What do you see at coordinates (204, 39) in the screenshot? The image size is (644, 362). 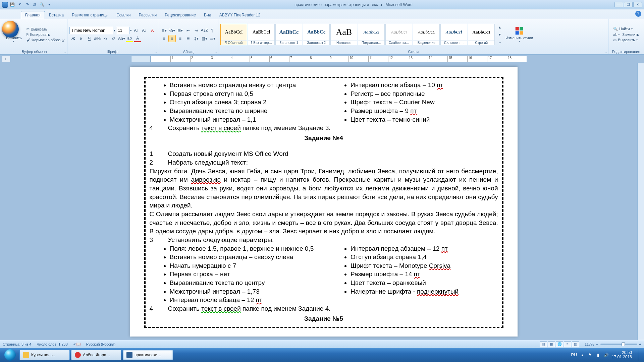 I see `shading-button: ▦▾` at bounding box center [204, 39].